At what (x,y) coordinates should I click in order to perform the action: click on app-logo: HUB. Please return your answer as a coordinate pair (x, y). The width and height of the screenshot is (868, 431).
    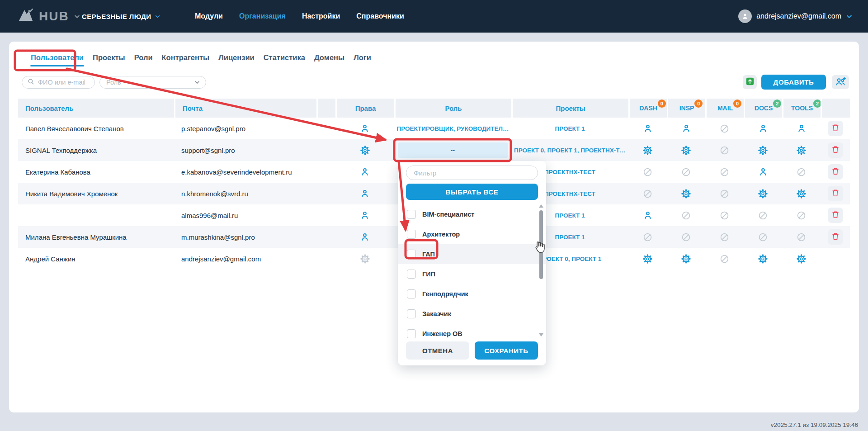
    Looking at the image, I should click on (49, 16).